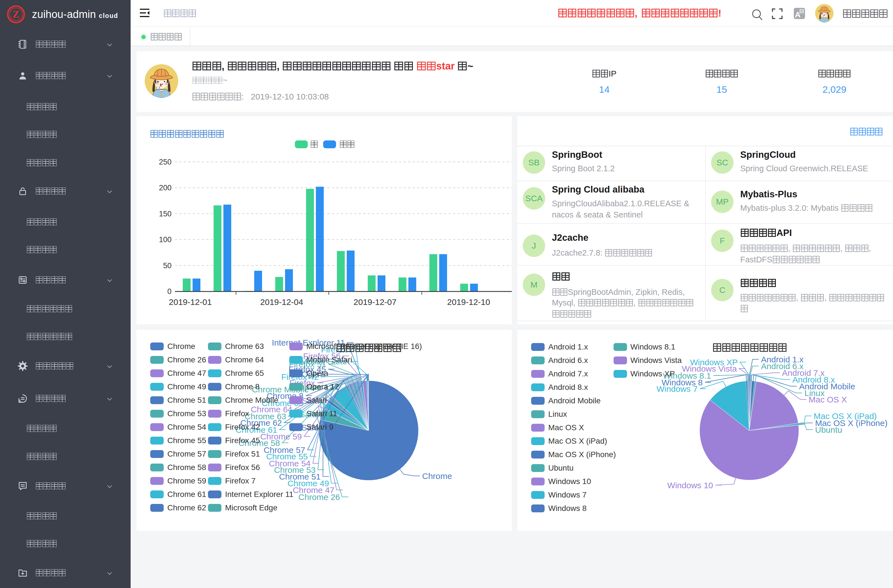 The image size is (893, 588). I want to click on svg-text: Windows 7, so click(677, 389).